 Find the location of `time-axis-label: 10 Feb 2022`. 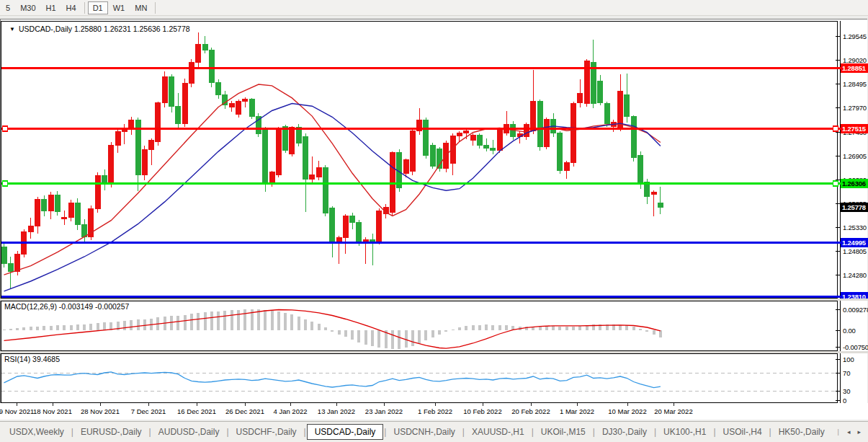

time-axis-label: 10 Feb 2022 is located at coordinates (483, 411).